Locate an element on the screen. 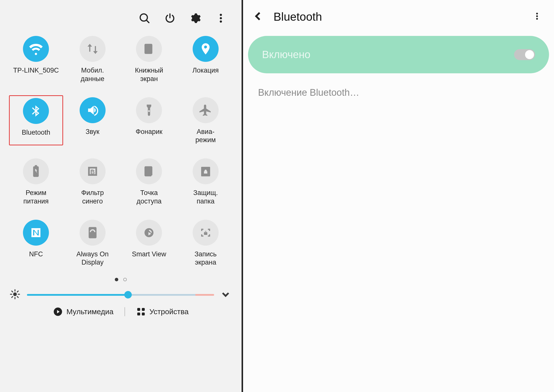  search-icon is located at coordinates (144, 18).